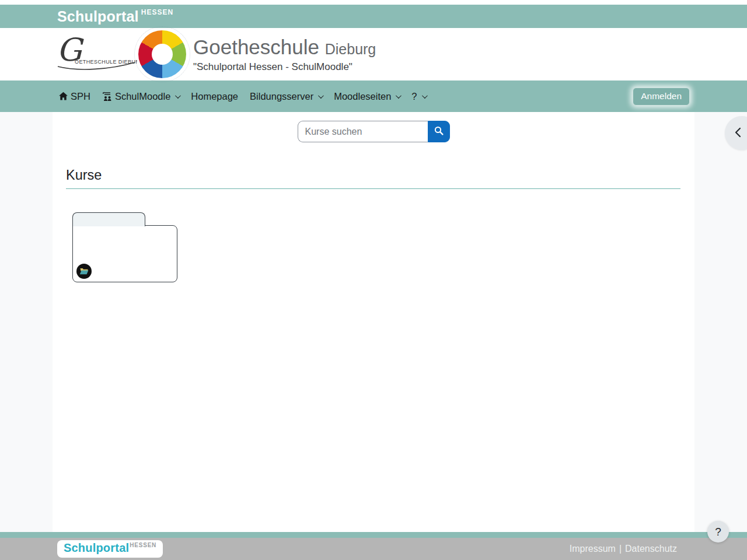  I want to click on nav-item-label: Homepage, so click(215, 97).